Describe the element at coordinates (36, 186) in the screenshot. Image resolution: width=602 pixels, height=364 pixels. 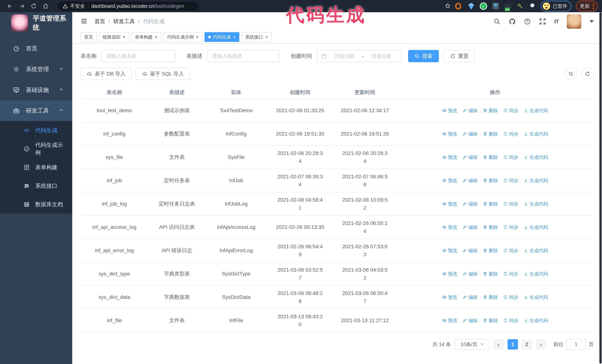
I see `sidebar-item-系统接口: 系统接口` at that location.